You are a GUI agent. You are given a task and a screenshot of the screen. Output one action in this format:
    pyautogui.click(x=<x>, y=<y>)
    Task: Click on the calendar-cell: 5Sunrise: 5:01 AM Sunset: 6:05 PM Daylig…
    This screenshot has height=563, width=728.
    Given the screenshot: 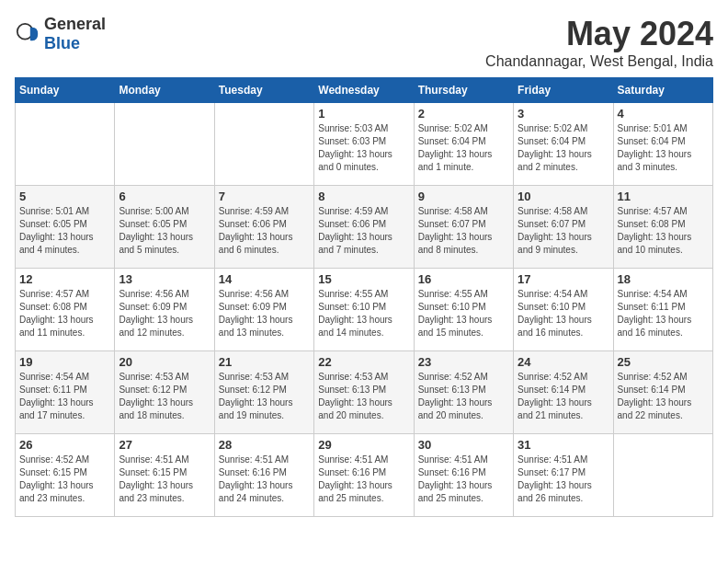 What is the action you would take?
    pyautogui.click(x=65, y=227)
    